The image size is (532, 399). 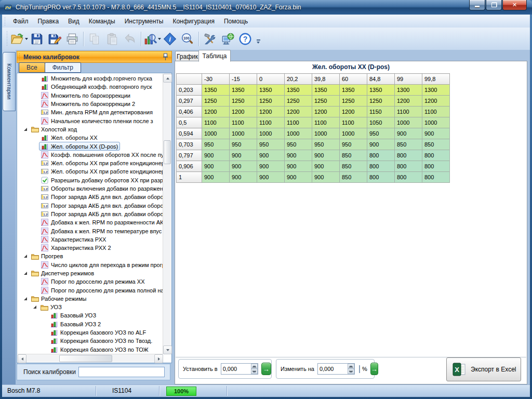 What do you see at coordinates (484, 369) in the screenshot?
I see `export-excel-button: X Экспорт в Excel` at bounding box center [484, 369].